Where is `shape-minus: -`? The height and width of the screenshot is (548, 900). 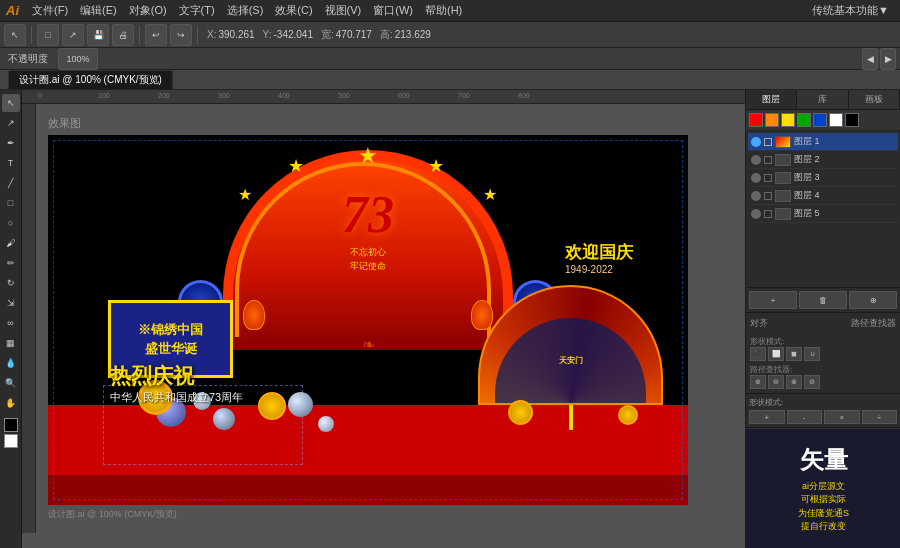 shape-minus: - is located at coordinates (805, 417).